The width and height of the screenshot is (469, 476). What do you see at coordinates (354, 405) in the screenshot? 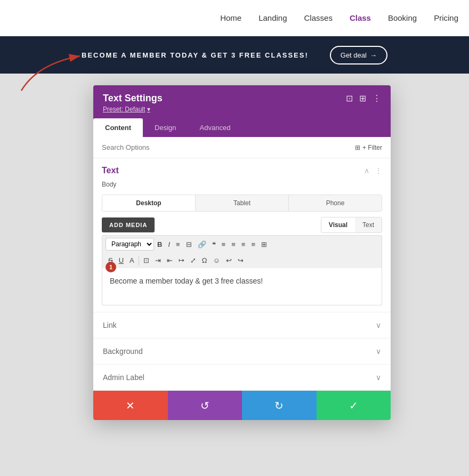
I see `save-button: ✓` at bounding box center [354, 405].